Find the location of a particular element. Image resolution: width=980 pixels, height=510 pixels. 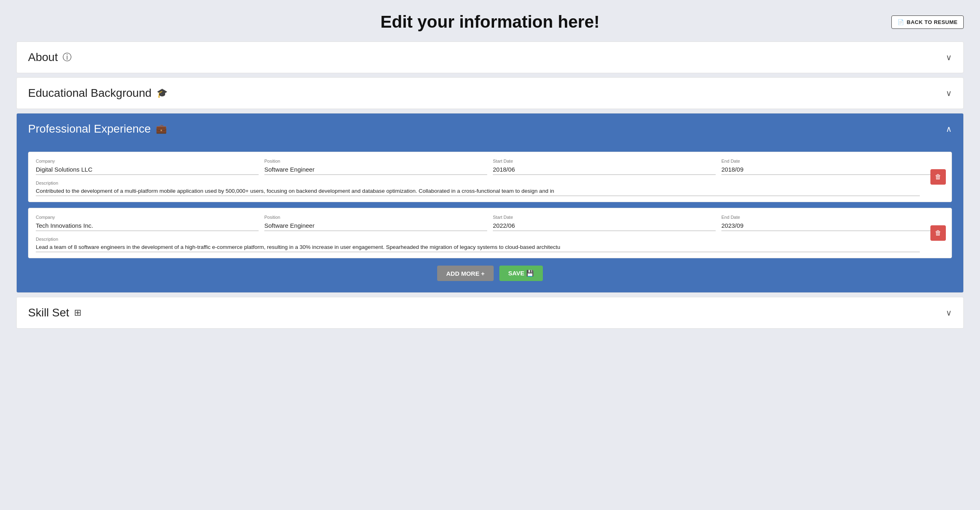

skill-set-section: Skill Set ⊞ ∨ is located at coordinates (490, 313).